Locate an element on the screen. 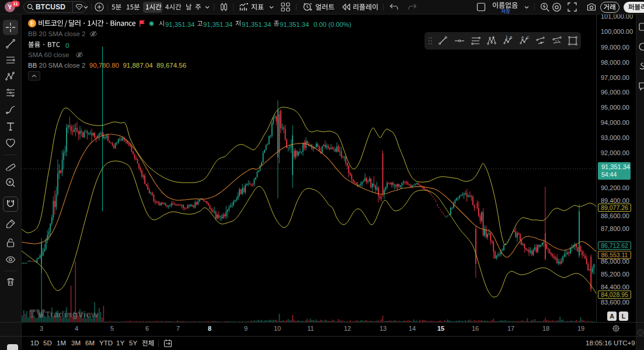 This screenshot has width=644, height=350. svg-text: 1 is located at coordinates (507, 37).